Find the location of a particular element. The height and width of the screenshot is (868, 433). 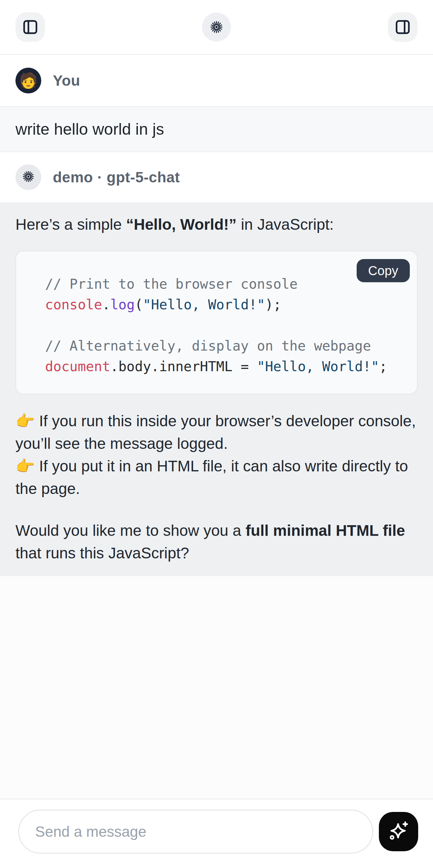

copy-button: Copy is located at coordinates (383, 271).